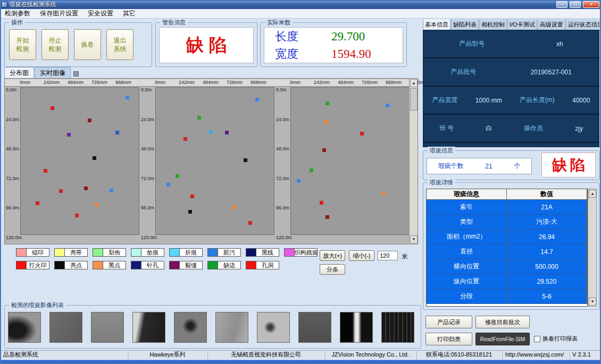 The image size is (601, 364). What do you see at coordinates (517, 166) in the screenshot?
I see `defect-count-unit: 个` at bounding box center [517, 166].